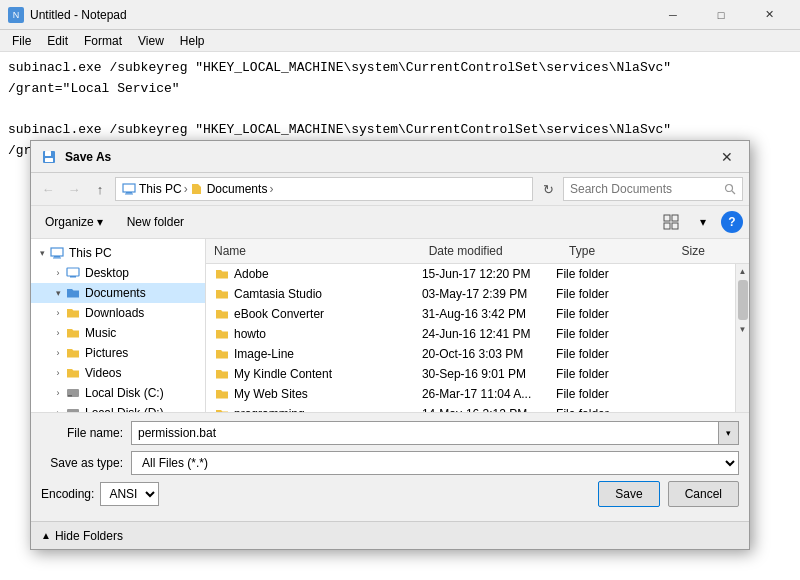 The width and height of the screenshot is (800, 580). I want to click on toolbar: Organize ▾ New folder ▾ ?, so click(390, 222).